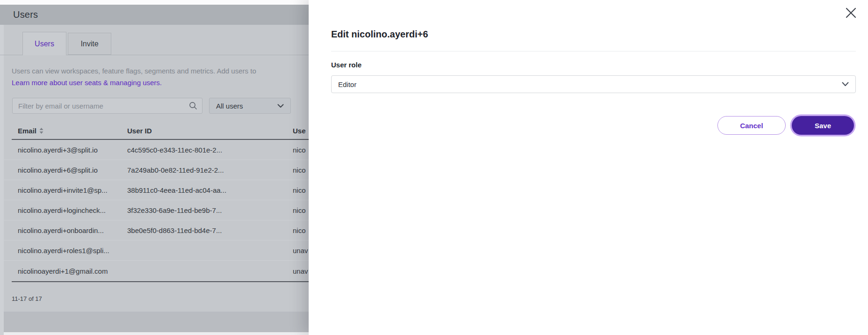 Image resolution: width=868 pixels, height=335 pixels. Describe the element at coordinates (593, 51) in the screenshot. I see `modal-divider` at that location.